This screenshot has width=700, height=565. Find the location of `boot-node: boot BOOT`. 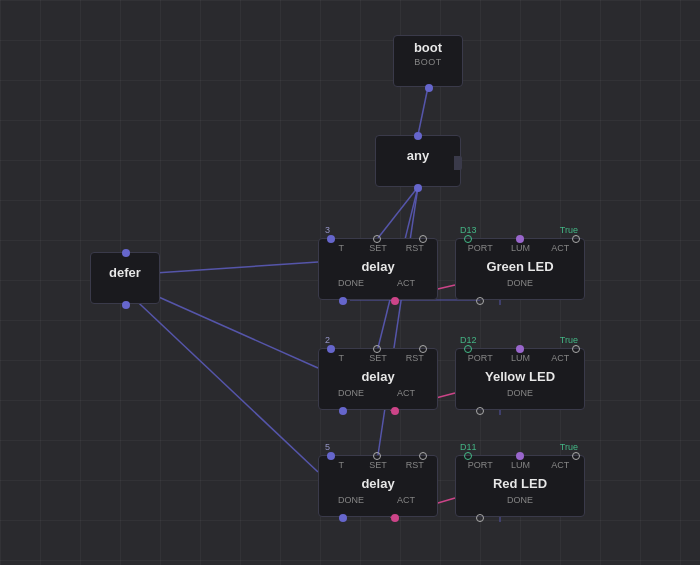

boot-node: boot BOOT is located at coordinates (428, 61).